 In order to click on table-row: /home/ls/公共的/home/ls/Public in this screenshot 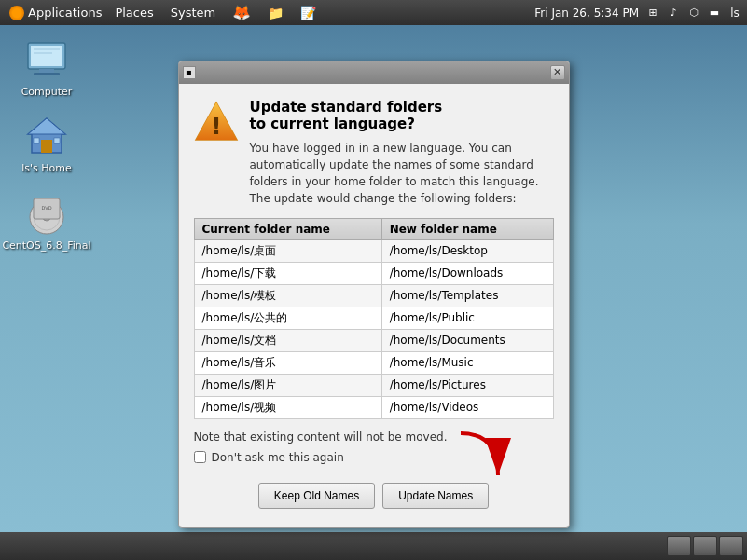, I will do `click(373, 318)`.